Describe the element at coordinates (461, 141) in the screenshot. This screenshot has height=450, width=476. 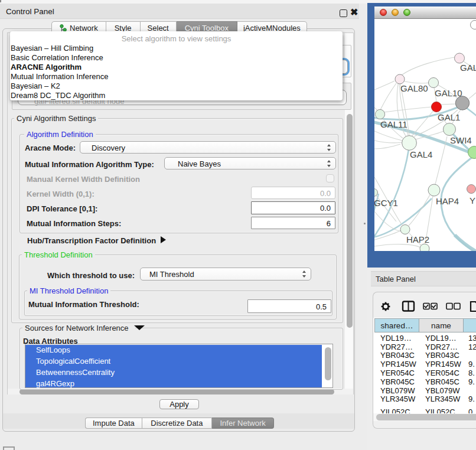
I see `svg-text: SWI4` at that location.